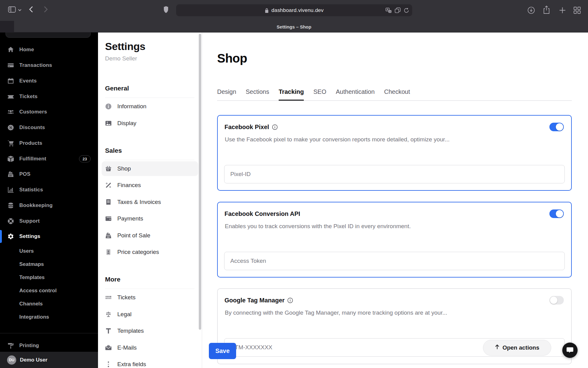 This screenshot has width=588, height=368. I want to click on sidebar-item-transactions: Transactions, so click(49, 66).